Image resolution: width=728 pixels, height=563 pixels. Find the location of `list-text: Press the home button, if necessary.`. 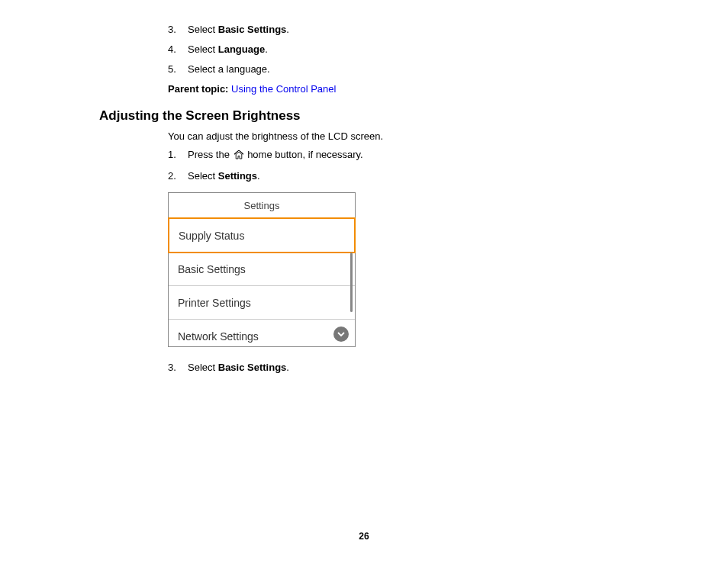

list-text: Press the home button, if necessary. is located at coordinates (275, 156).